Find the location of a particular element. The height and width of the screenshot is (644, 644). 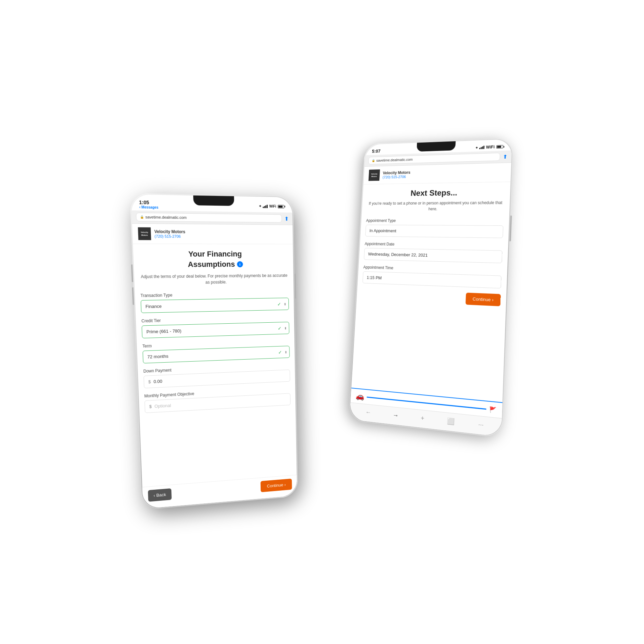

appt-type-wrapper: In Appointment is located at coordinates (434, 231).